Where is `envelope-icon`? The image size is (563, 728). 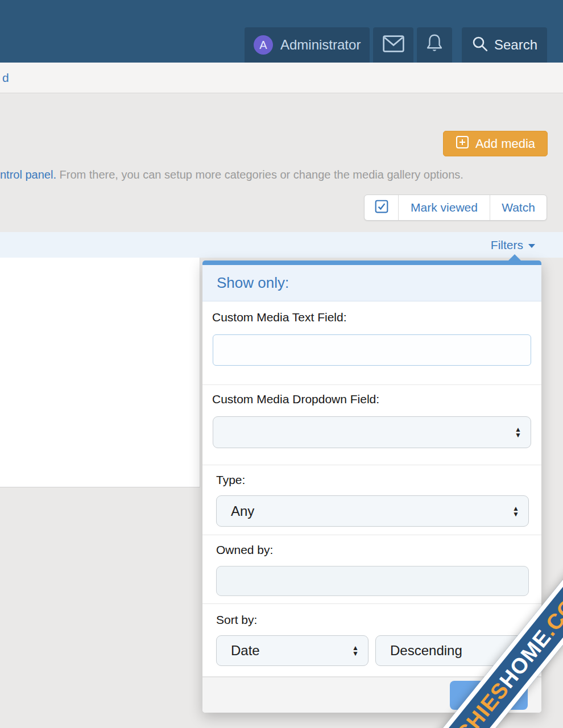
envelope-icon is located at coordinates (394, 45).